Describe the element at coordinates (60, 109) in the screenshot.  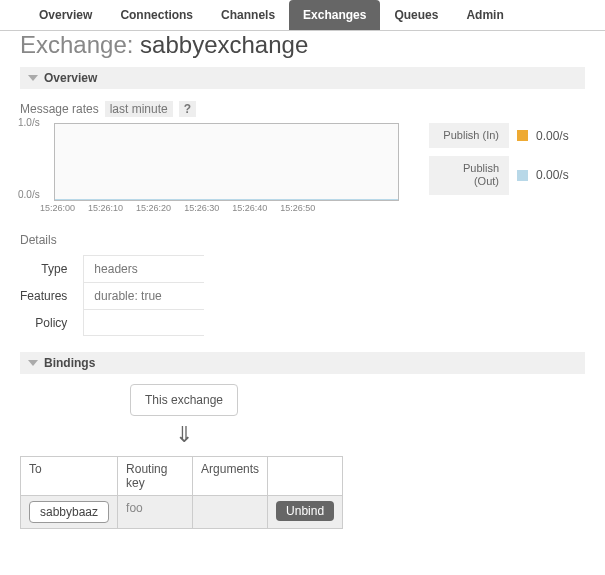
I see `rates-label: Message rates` at that location.